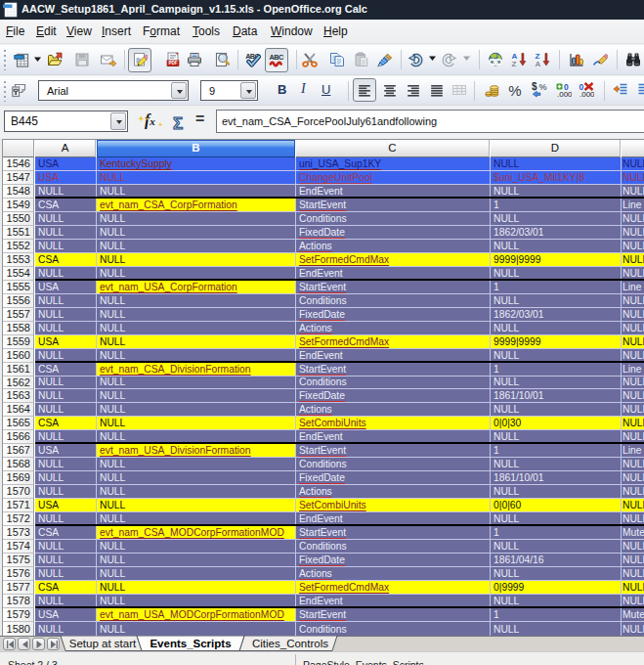  What do you see at coordinates (178, 123) in the screenshot?
I see `svg-text: Σ` at bounding box center [178, 123].